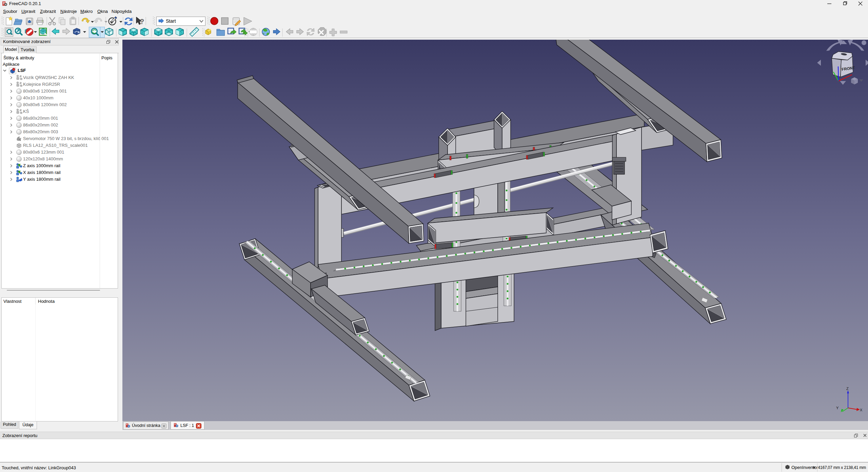 The image size is (868, 472). Describe the element at coordinates (837, 408) in the screenshot. I see `svg-text: Y` at that location.